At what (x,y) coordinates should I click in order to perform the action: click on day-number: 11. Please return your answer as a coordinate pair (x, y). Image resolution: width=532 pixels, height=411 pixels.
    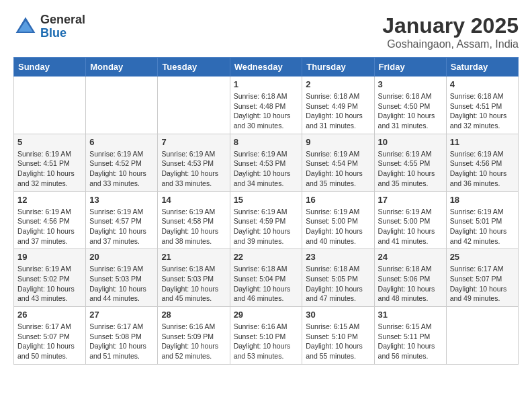
    Looking at the image, I should click on (482, 142).